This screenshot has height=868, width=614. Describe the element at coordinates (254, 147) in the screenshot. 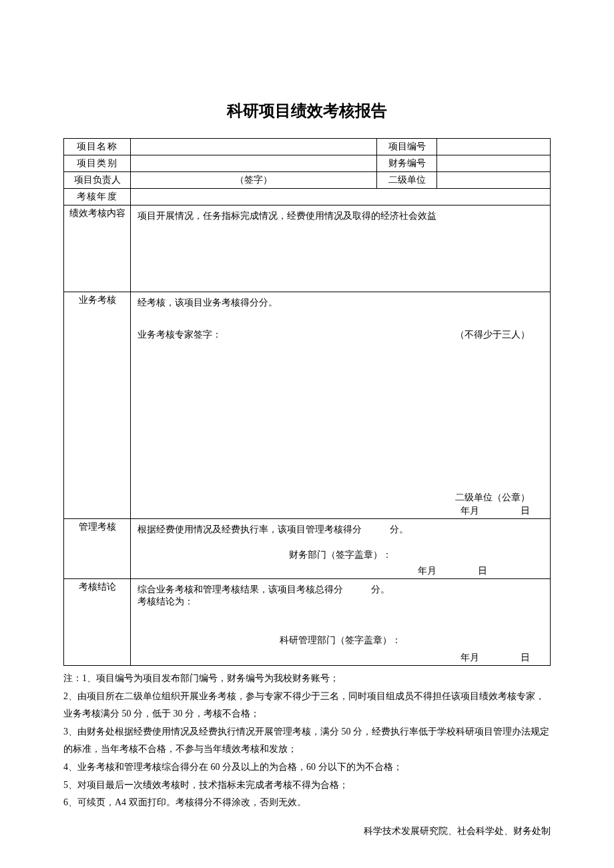

I see `value-project-name` at that location.